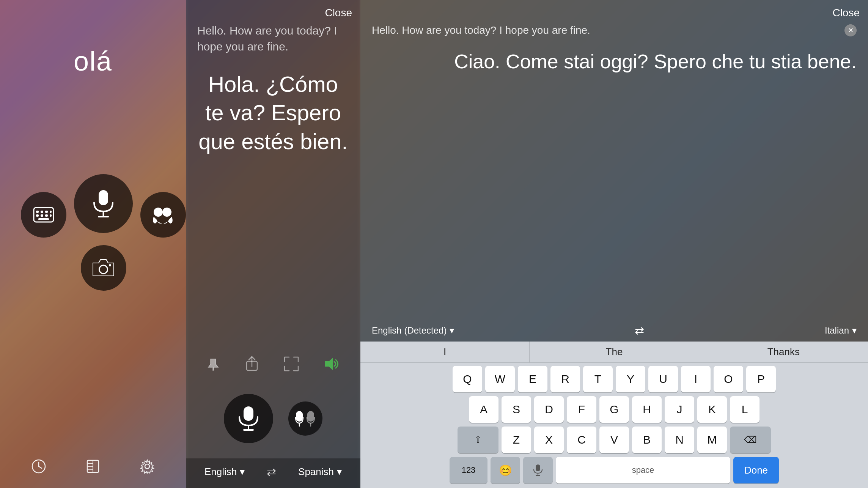 The height and width of the screenshot is (488, 868). What do you see at coordinates (252, 365) in the screenshot?
I see `share-button` at bounding box center [252, 365].